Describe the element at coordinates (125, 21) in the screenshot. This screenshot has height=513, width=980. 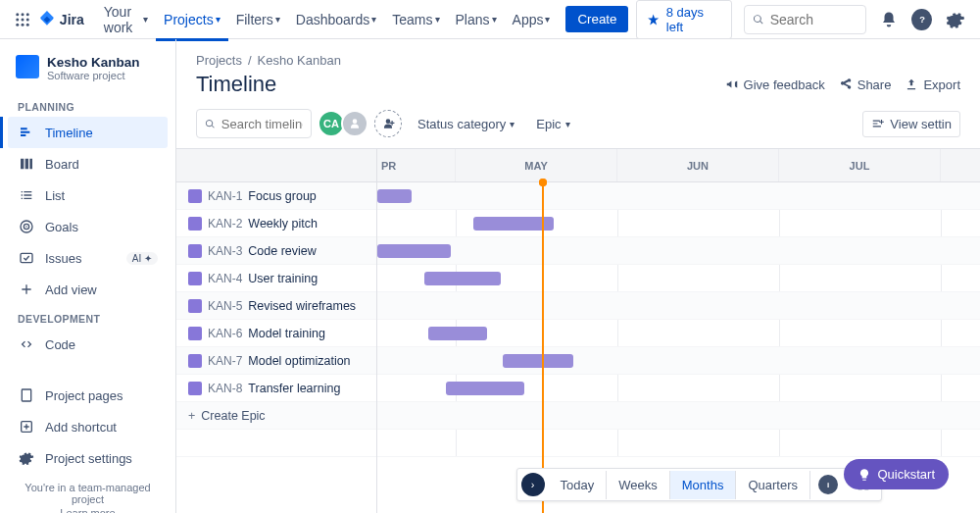
I see `nav-your-work: Your work ▾` at that location.